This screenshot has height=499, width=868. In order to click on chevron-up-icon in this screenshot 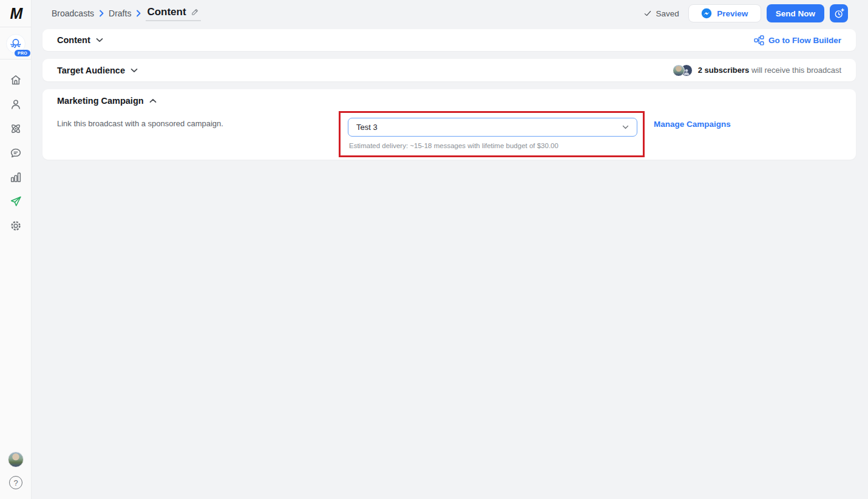, I will do `click(153, 101)`.